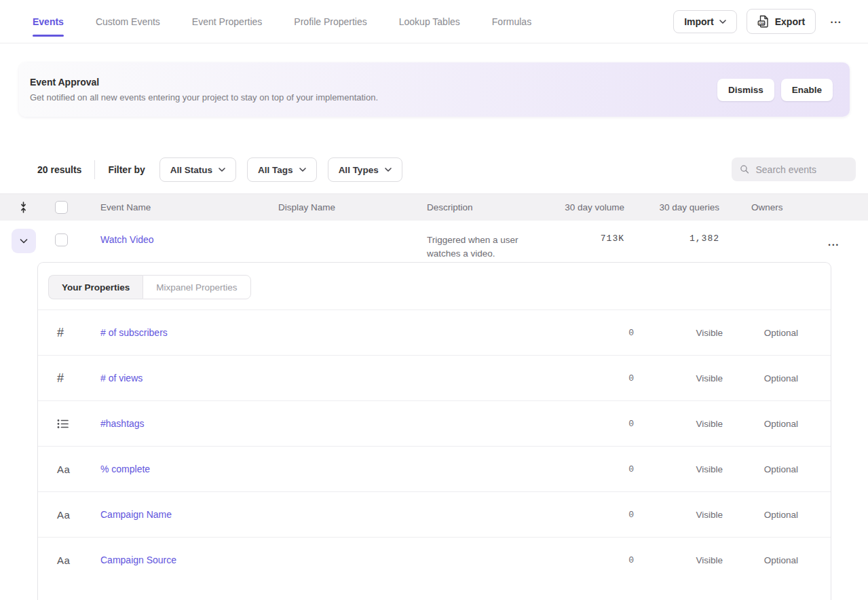 This screenshot has height=600, width=868. Describe the element at coordinates (125, 469) in the screenshot. I see `property-name-link: % complete` at that location.